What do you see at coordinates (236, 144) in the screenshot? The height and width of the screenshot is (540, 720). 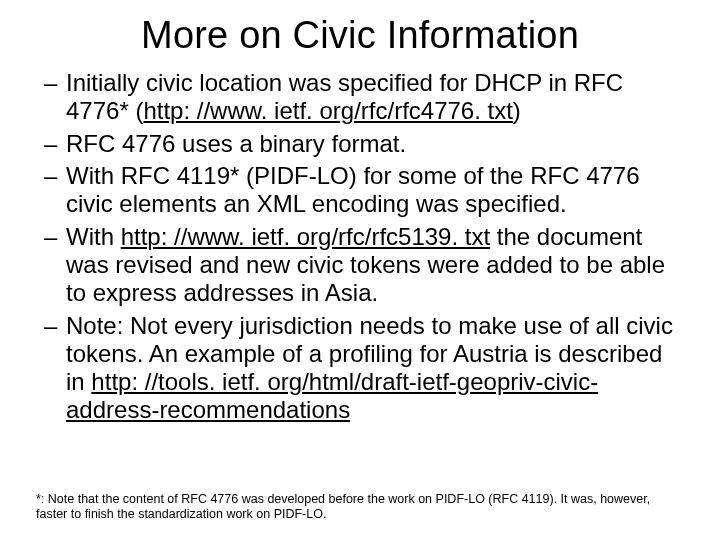 I see `text: RFC 4776 uses a binary format.` at bounding box center [236, 144].